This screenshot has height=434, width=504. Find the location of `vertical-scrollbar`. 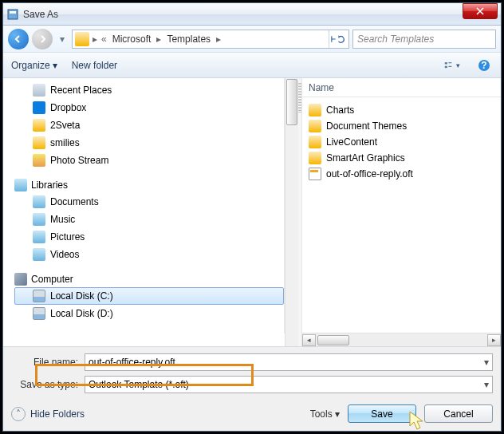

vertical-scrollbar is located at coordinates (292, 212).